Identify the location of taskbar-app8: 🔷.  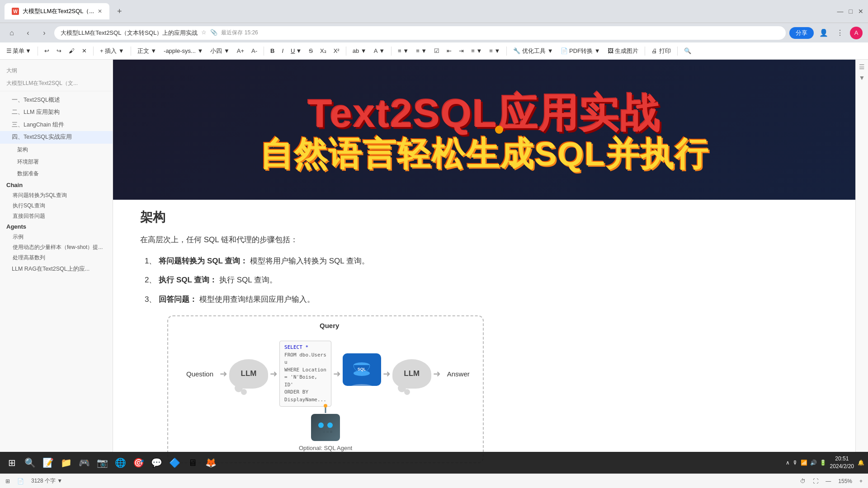
(175, 463).